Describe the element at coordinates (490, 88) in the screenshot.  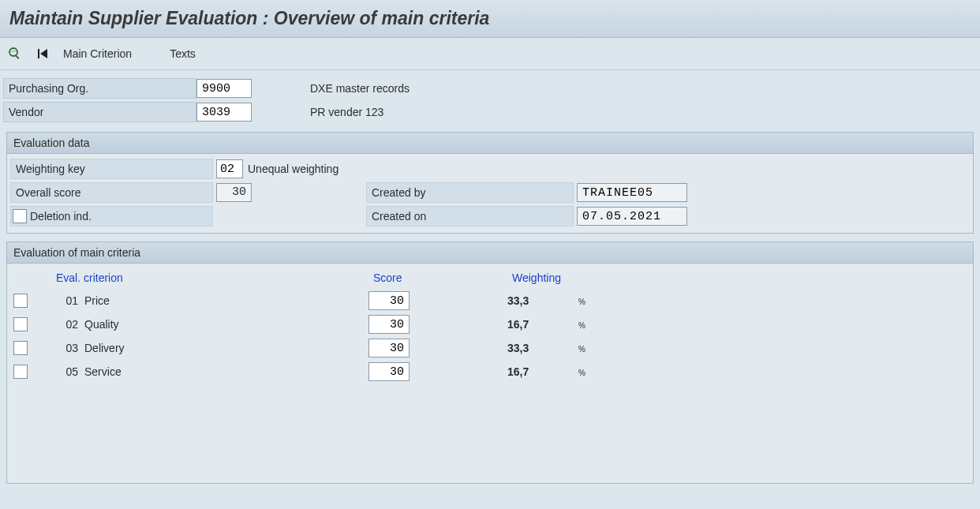
I see `purchasing-org-row: Purchasing Org. DXE master records` at that location.